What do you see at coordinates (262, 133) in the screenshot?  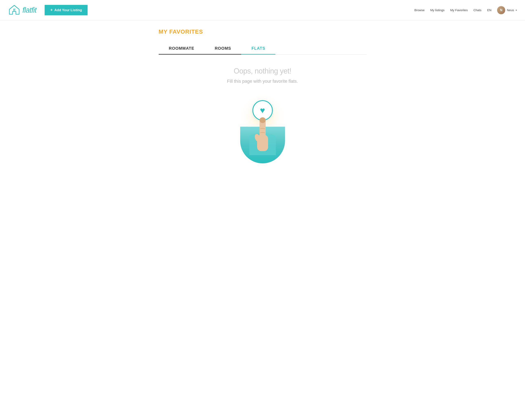 I see `finger-illustration` at bounding box center [262, 133].